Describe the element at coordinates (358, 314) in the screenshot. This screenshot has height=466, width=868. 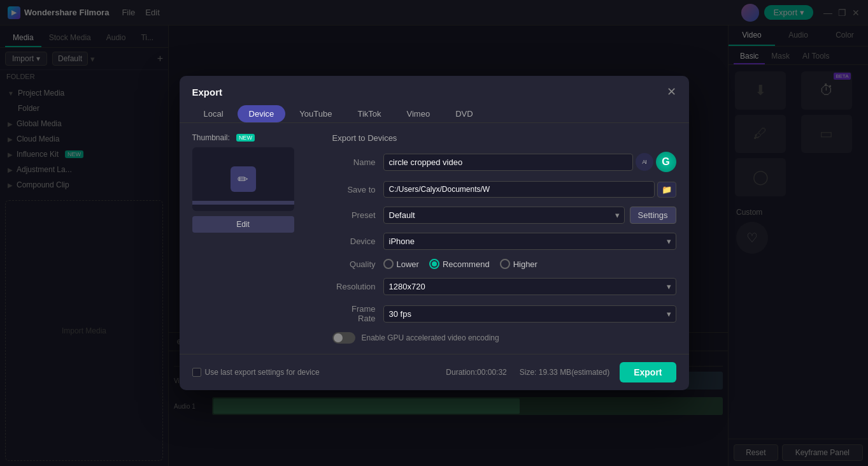
I see `frame-rate-label: Frame Rate` at that location.